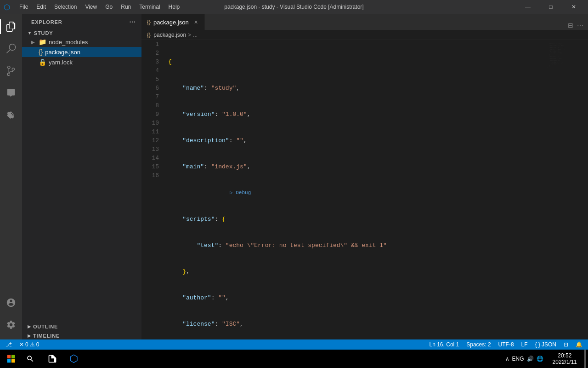 The image size is (588, 368). What do you see at coordinates (585, 359) in the screenshot?
I see `show-desktop-button` at bounding box center [585, 359].